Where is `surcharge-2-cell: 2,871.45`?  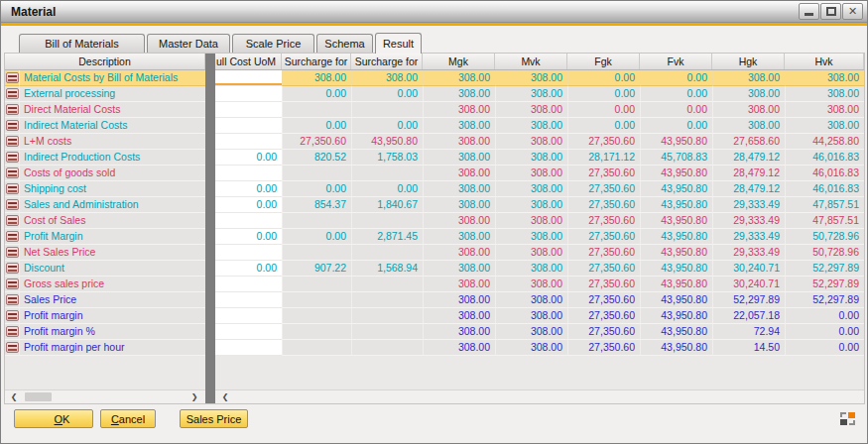
surcharge-2-cell: 2,871.45 is located at coordinates (387, 237).